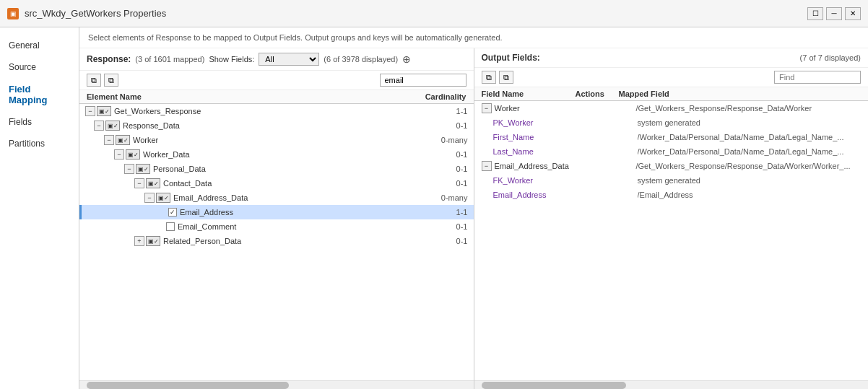 The image size is (868, 389). I want to click on right-scroll-thumb, so click(554, 385).